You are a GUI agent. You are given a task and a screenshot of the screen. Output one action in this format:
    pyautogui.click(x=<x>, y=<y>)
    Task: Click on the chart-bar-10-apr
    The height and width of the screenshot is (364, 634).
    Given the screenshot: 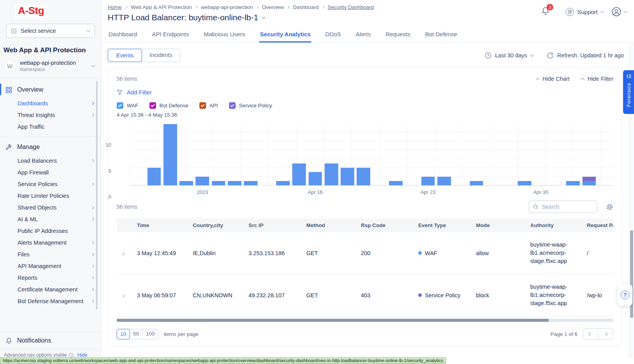 What is the action you would take?
    pyautogui.click(x=218, y=154)
    